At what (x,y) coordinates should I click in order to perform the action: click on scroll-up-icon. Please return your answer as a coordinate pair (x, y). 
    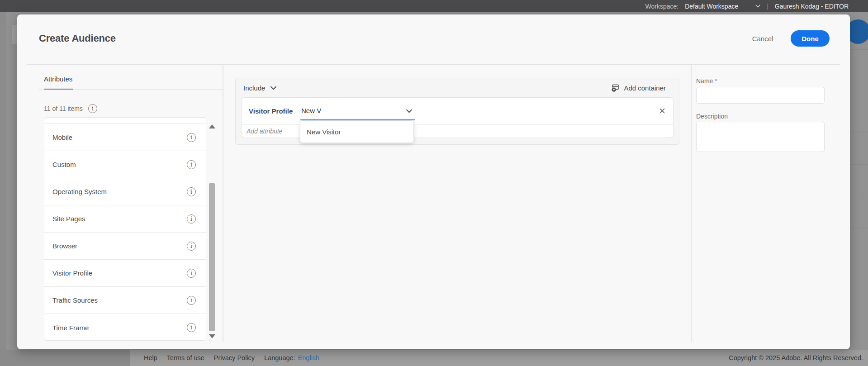
    Looking at the image, I should click on (212, 127).